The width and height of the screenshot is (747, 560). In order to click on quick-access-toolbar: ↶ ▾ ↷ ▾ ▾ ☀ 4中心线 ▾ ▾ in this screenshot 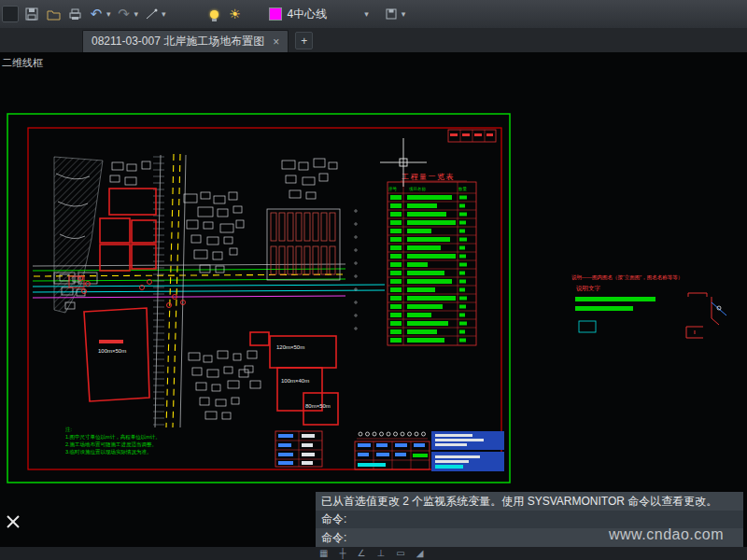, I will do `click(374, 15)`.